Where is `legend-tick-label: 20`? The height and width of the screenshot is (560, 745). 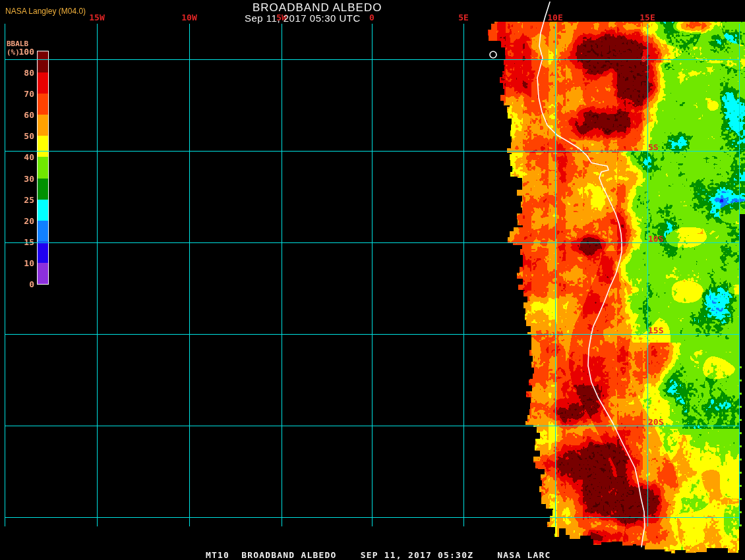
legend-tick-label: 20 is located at coordinates (20, 221).